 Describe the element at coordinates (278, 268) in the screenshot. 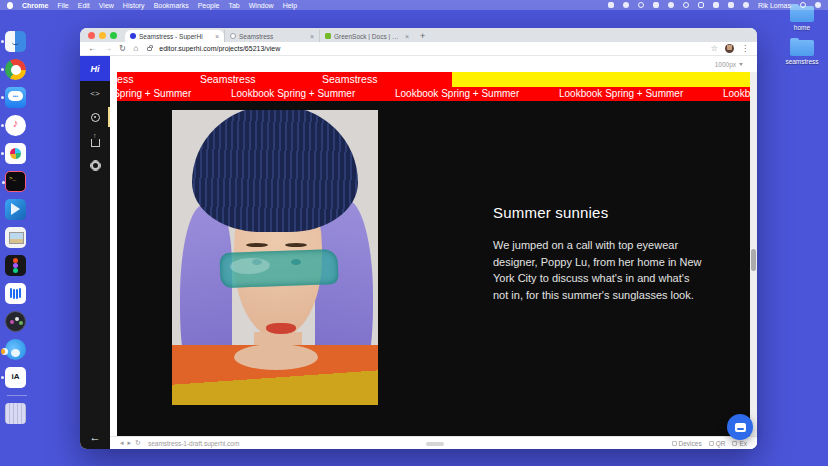

I see `sunglasses` at that location.